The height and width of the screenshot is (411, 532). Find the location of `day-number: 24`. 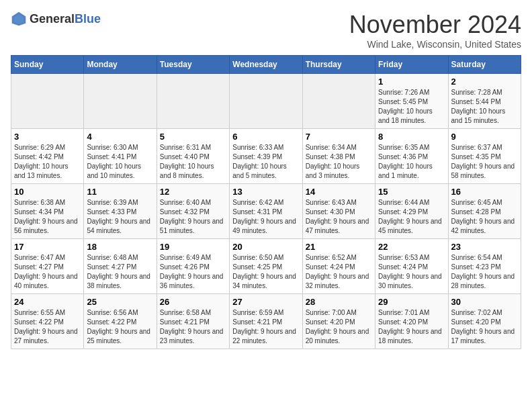

day-number: 24 is located at coordinates (47, 302).